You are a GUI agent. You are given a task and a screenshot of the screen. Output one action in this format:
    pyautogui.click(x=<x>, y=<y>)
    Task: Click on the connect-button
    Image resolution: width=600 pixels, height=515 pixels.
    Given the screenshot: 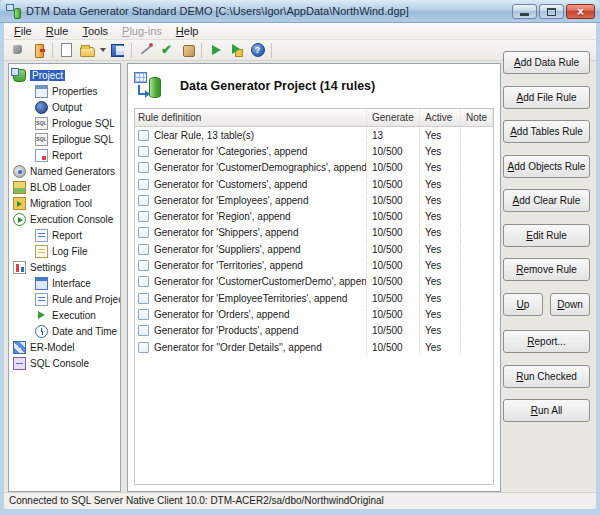 What is the action you would take?
    pyautogui.click(x=18, y=50)
    